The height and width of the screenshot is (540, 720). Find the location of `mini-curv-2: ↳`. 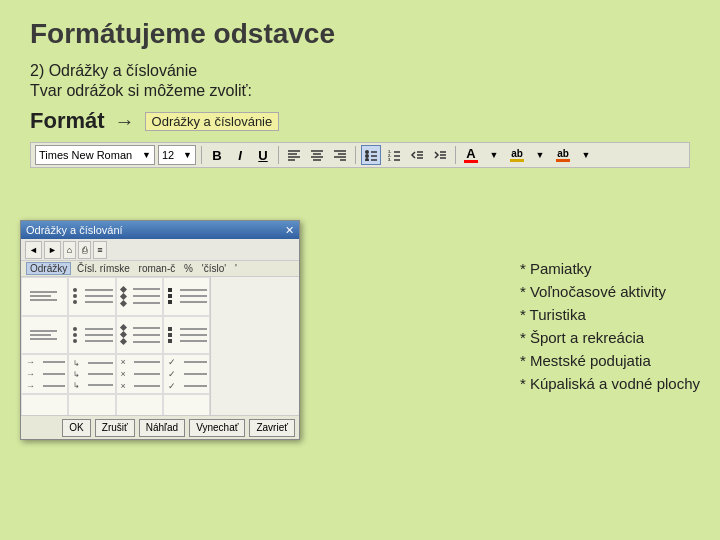

mini-curv-2: ↳ is located at coordinates (76, 374).